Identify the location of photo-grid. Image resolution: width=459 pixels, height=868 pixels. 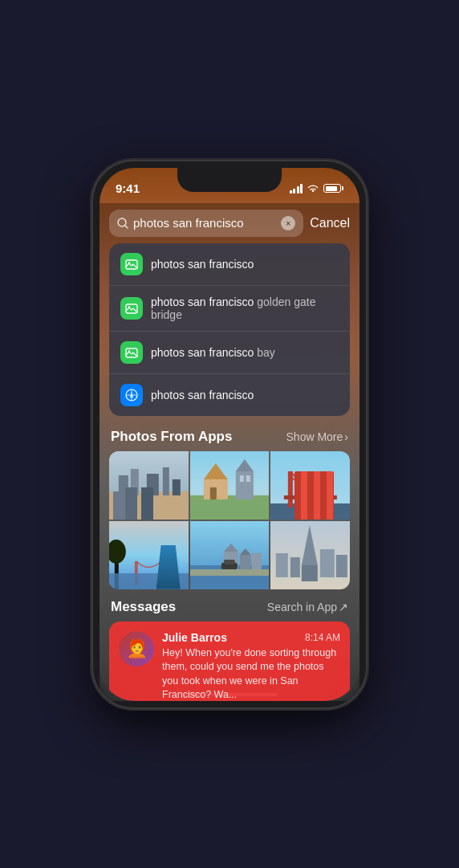
(229, 520).